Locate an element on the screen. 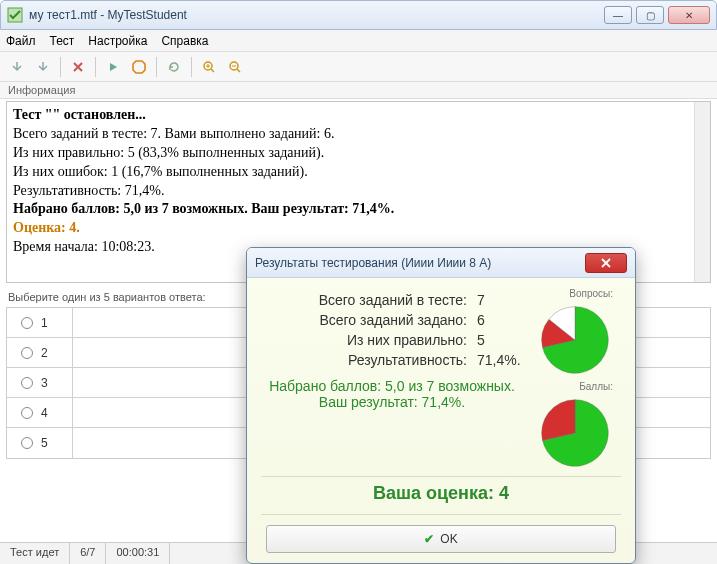  grade-block: Ваша оценка: 4 is located at coordinates (441, 496).